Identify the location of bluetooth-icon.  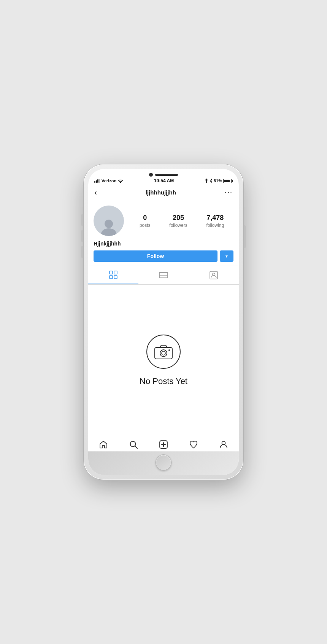
(211, 181).